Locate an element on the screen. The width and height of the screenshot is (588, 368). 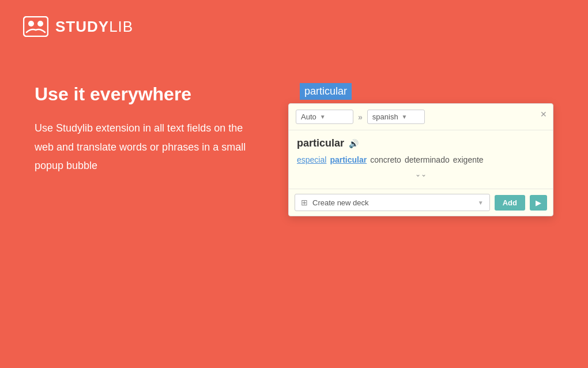
add-button: Add is located at coordinates (510, 203).